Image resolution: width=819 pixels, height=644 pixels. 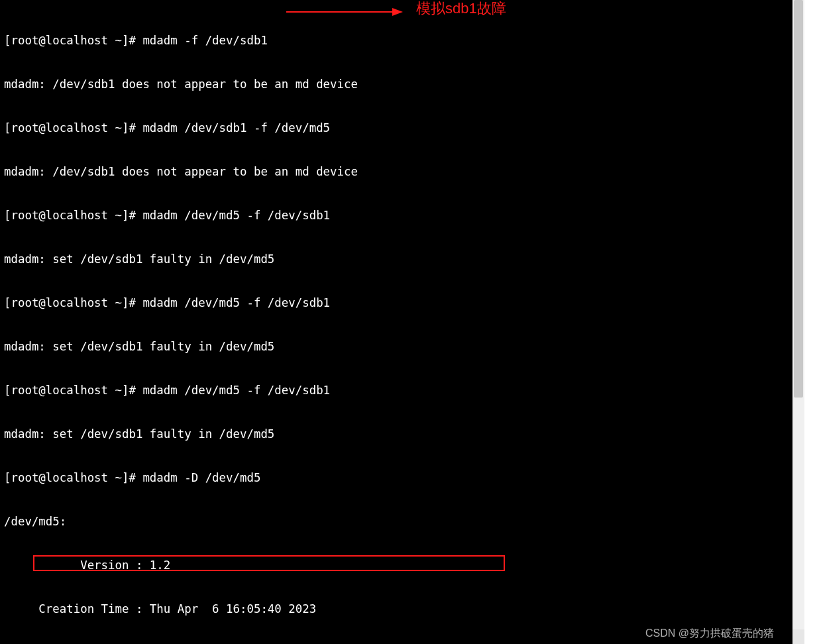 What do you see at coordinates (398, 609) in the screenshot?
I see `terminal-line: Creation Time : Thu Apr 6 16:05:40 2023` at bounding box center [398, 609].